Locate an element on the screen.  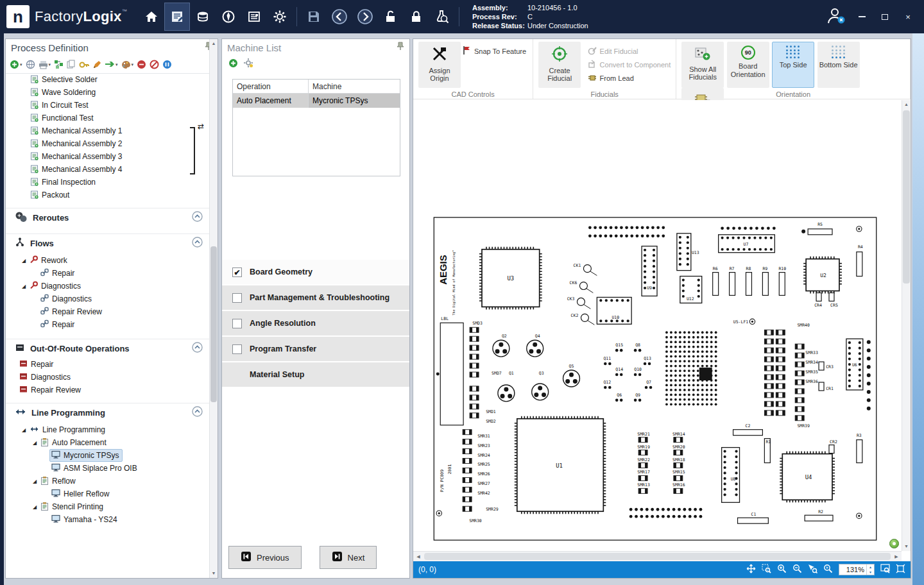
link-operations-icon is located at coordinates (31, 64).